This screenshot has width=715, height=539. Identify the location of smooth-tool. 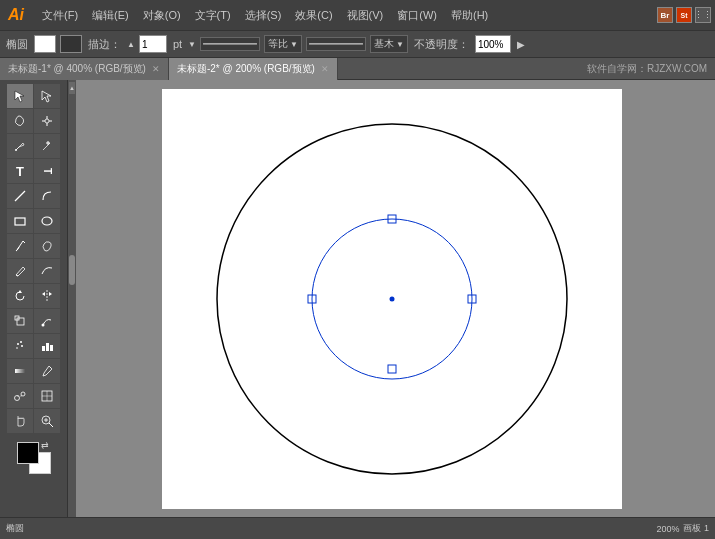
(47, 271).